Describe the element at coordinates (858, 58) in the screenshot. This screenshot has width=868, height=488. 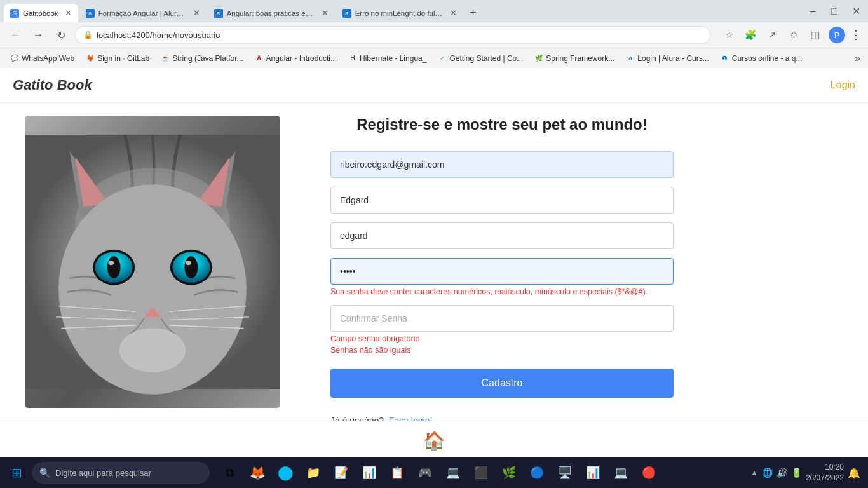
I see `bookmarks-more-button: »` at that location.